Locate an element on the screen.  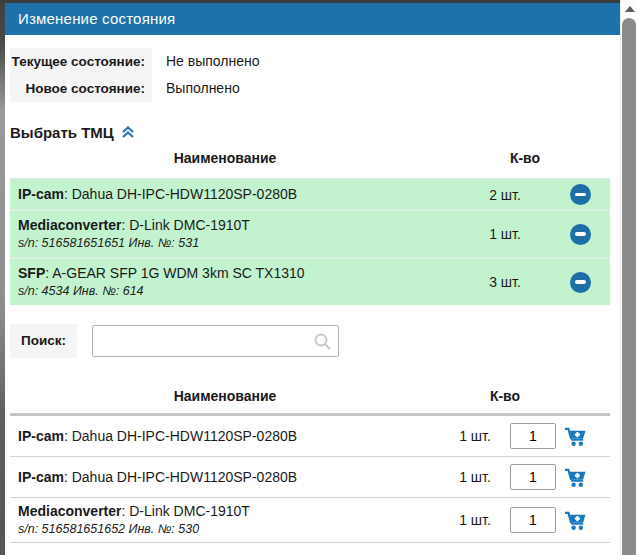
current-state-value: Не выполнено is located at coordinates (381, 62).